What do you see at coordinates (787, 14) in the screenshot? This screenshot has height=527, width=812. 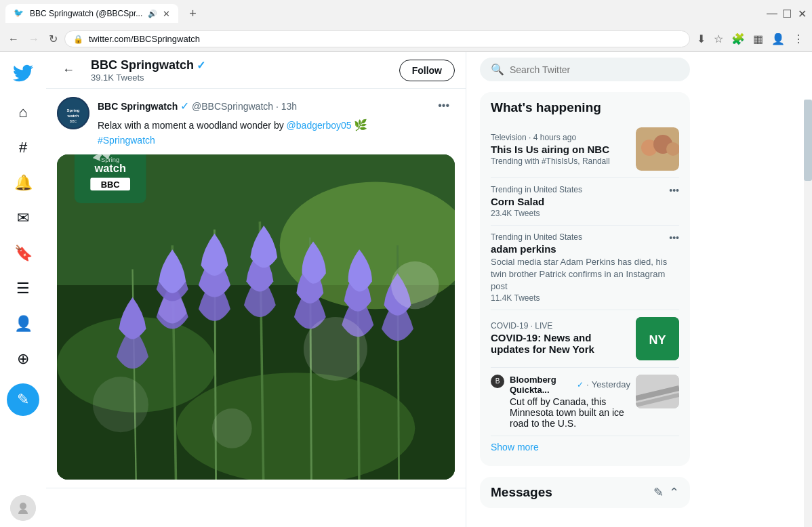 I see `maximize-button: ☐` at bounding box center [787, 14].